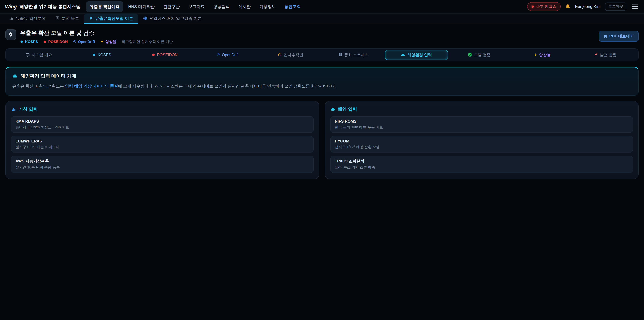  What do you see at coordinates (162, 125) in the screenshot?
I see `list-item: KMA RDAPS 동아시아 12km 해상도 · 24h 예보` at bounding box center [162, 125].